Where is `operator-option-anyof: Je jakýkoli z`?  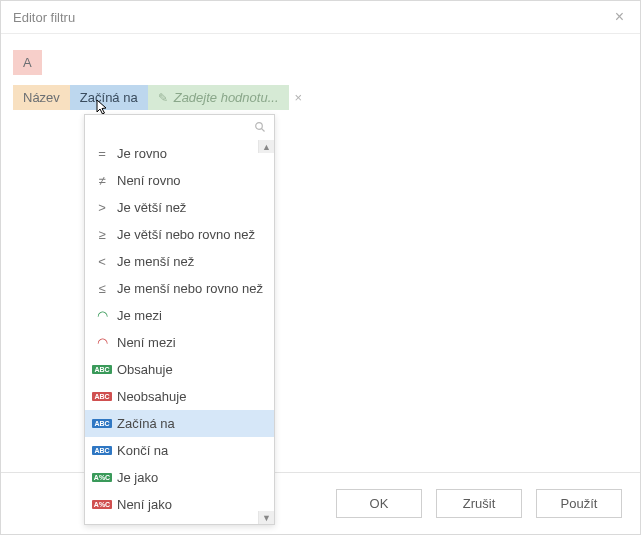 operator-option-anyof: Je jakýkoli z is located at coordinates (180, 521).